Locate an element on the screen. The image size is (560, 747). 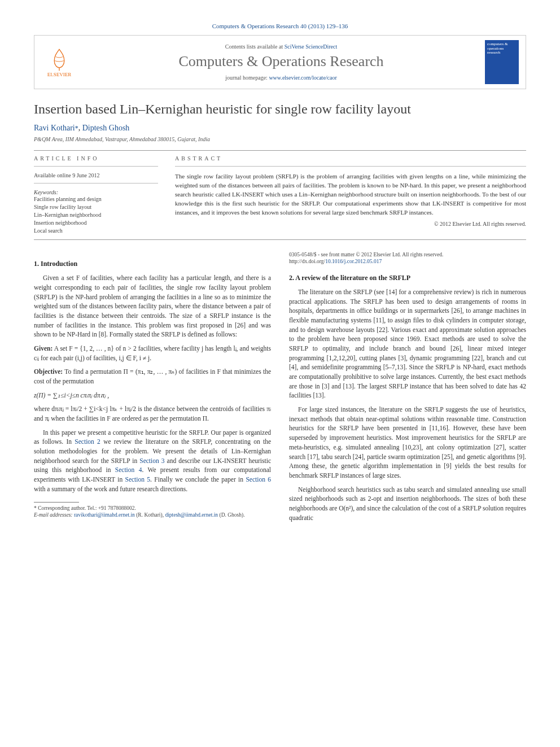
abstract-text: The single row facility layout problem (… is located at coordinates (351, 195).